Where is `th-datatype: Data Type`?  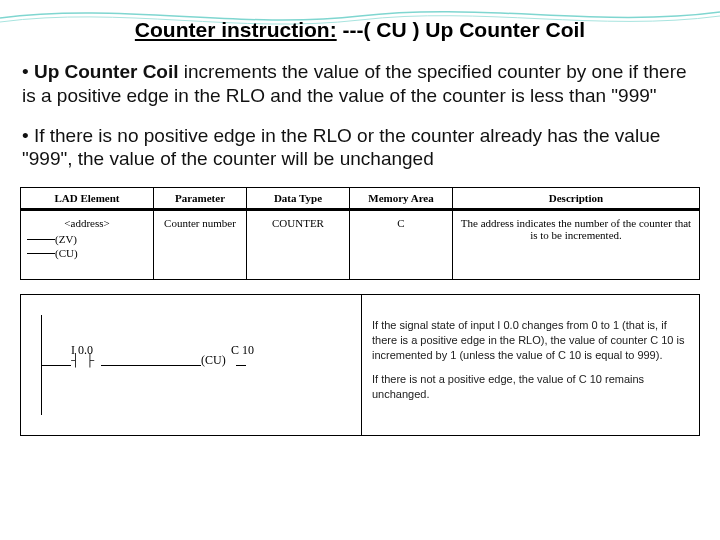
th-datatype: Data Type is located at coordinates (298, 199).